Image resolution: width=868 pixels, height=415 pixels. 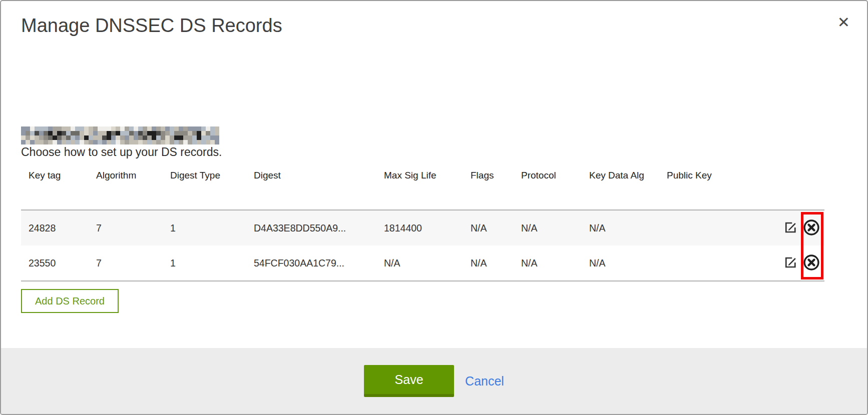 What do you see at coordinates (489, 189) in the screenshot?
I see `col-header-flags: Flags` at bounding box center [489, 189].